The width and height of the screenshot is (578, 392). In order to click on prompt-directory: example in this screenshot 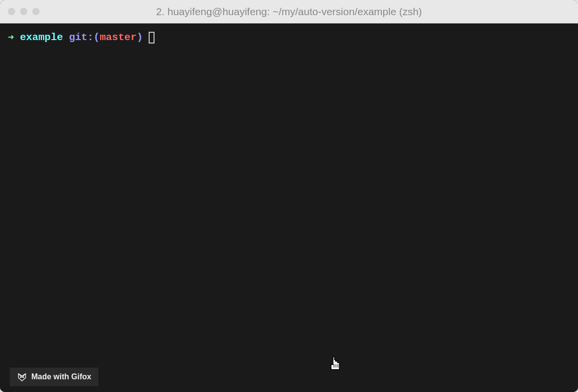, I will do `click(42, 37)`.